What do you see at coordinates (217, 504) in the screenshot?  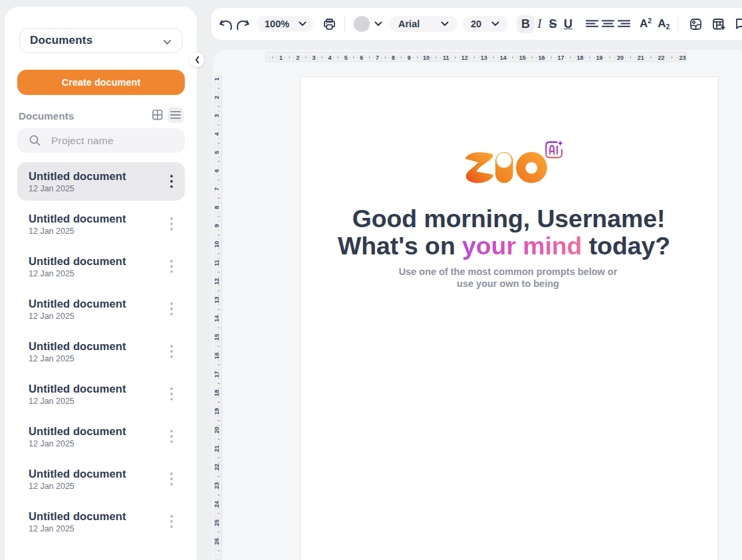 I see `svg-text: 24` at bounding box center [217, 504].